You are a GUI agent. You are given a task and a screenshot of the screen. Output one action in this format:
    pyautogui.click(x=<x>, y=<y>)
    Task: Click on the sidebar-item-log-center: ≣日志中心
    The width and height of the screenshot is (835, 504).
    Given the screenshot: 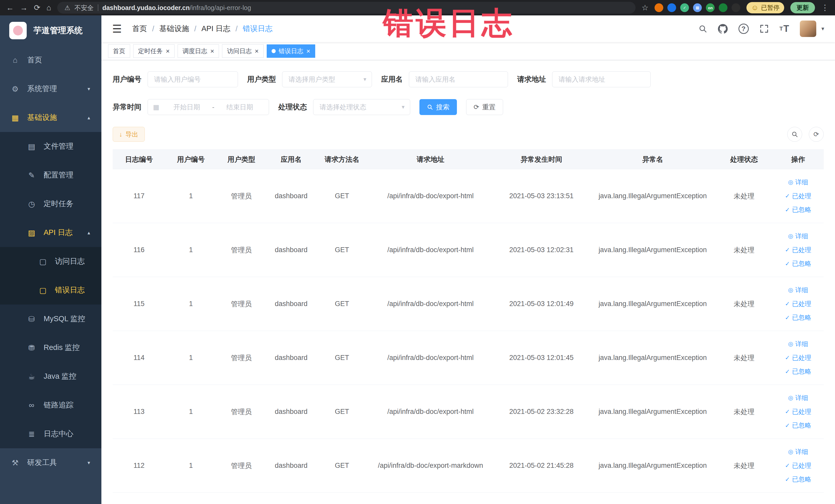 What is the action you would take?
    pyautogui.click(x=51, y=434)
    